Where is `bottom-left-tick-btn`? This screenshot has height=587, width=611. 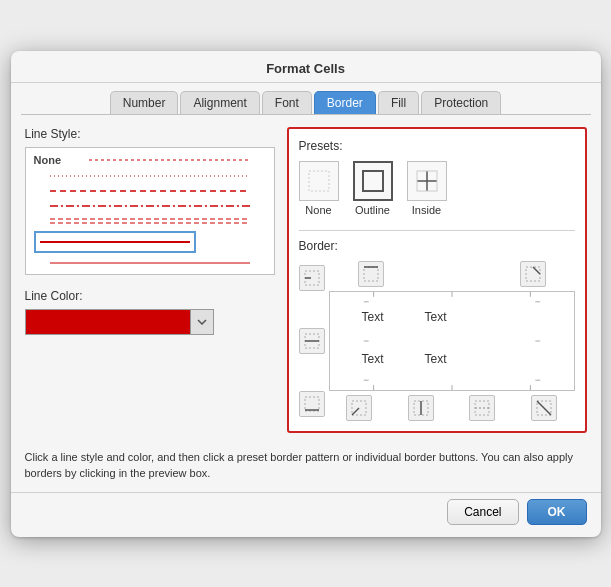
bottom-left-tick-btn is located at coordinates (359, 408).